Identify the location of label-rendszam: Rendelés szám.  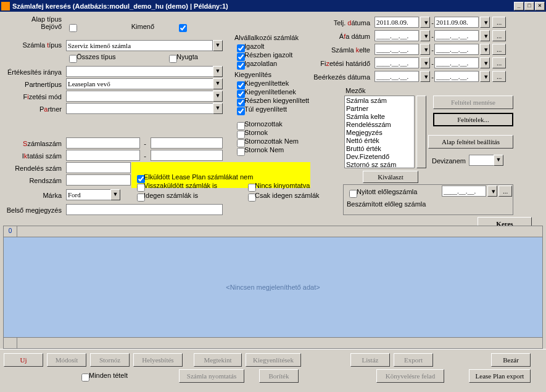
(34, 168).